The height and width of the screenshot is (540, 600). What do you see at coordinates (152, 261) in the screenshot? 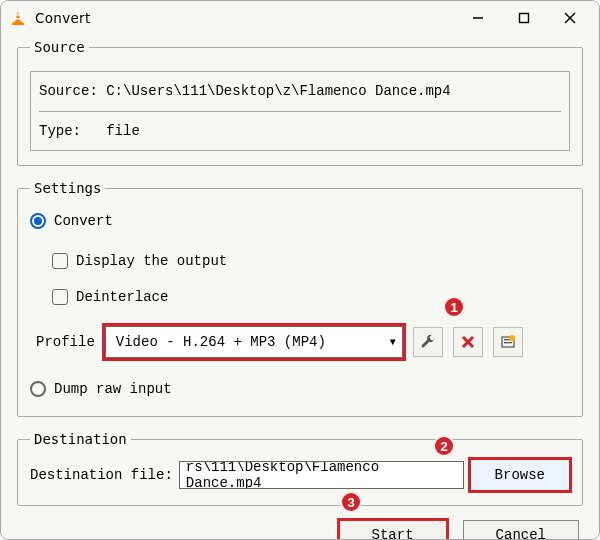
I see `display-output-label: Display the output` at bounding box center [152, 261].